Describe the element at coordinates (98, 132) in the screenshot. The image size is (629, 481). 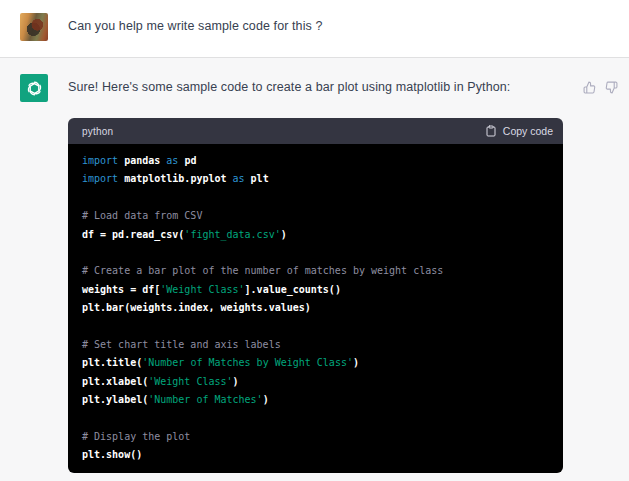
I see `code-language-label: python` at that location.